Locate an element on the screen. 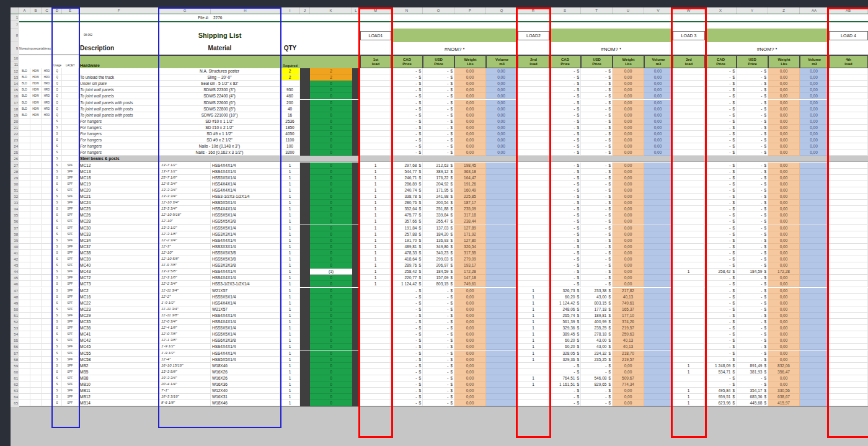 The width and height of the screenshot is (868, 446). cell-weight3-62: 0,00 is located at coordinates (784, 385).